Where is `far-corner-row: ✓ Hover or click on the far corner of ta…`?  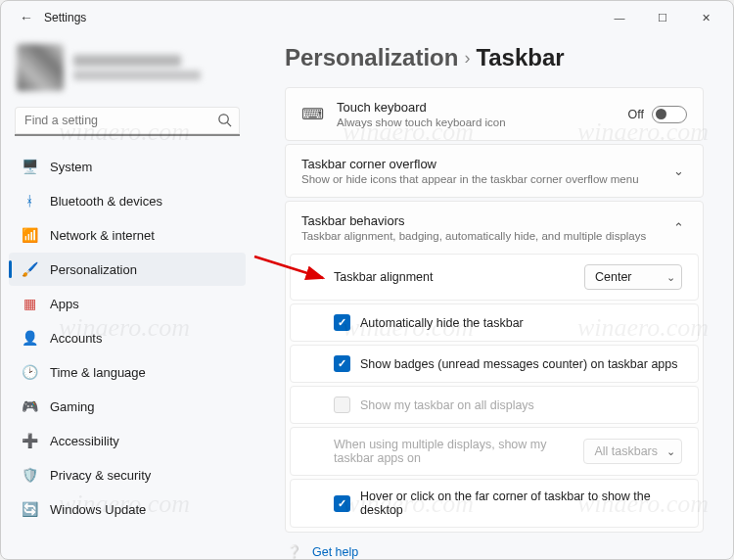 far-corner-row: ✓ Hover or click on the far corner of ta… is located at coordinates (494, 503).